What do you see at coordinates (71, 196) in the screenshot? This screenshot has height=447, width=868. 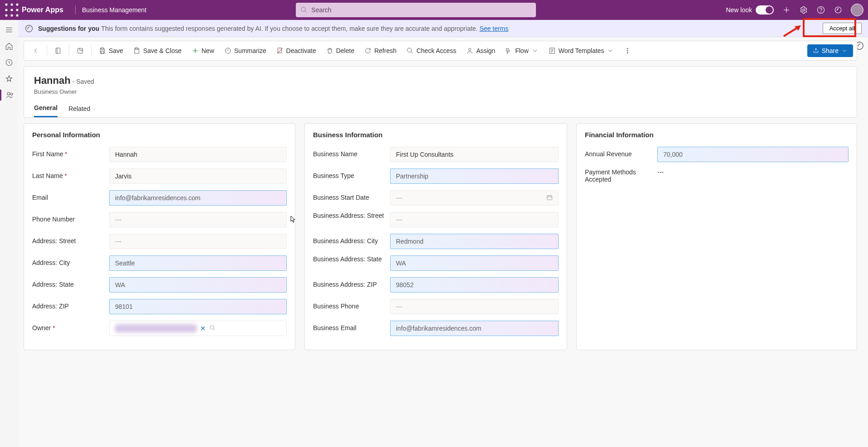 I see `label-email: Email` at bounding box center [71, 196].